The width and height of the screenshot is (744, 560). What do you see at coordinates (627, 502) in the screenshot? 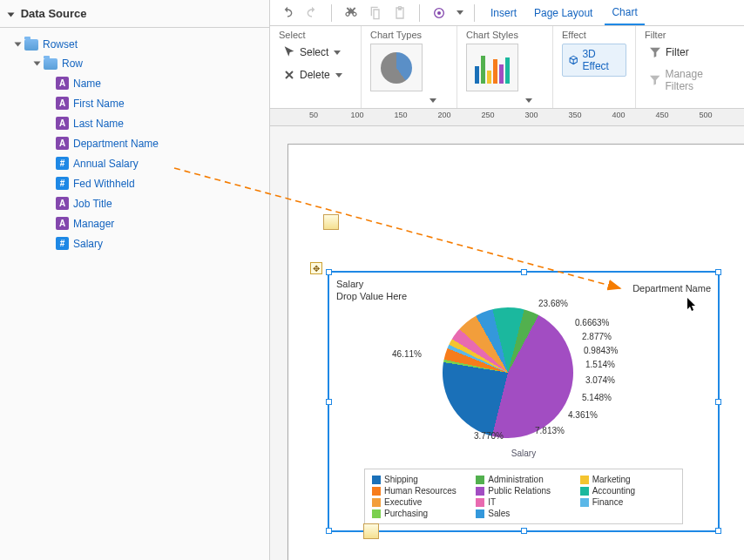
I see `legend-item: Finance` at bounding box center [627, 502].